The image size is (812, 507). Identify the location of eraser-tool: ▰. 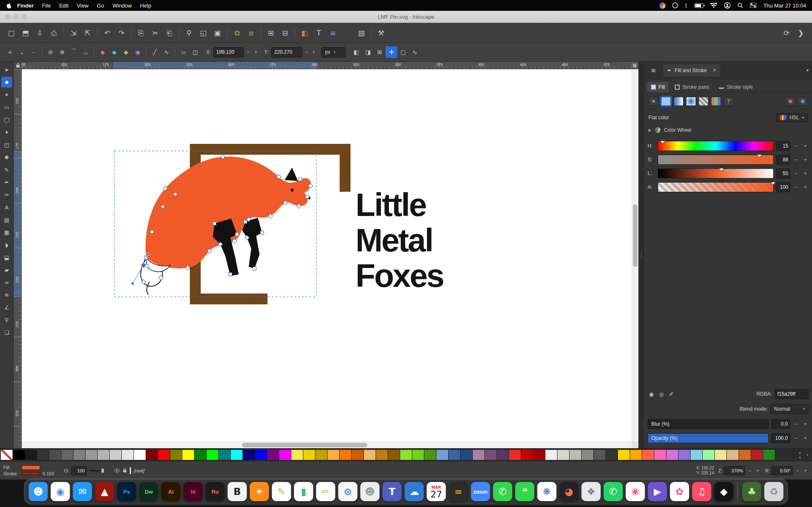
(7, 270).